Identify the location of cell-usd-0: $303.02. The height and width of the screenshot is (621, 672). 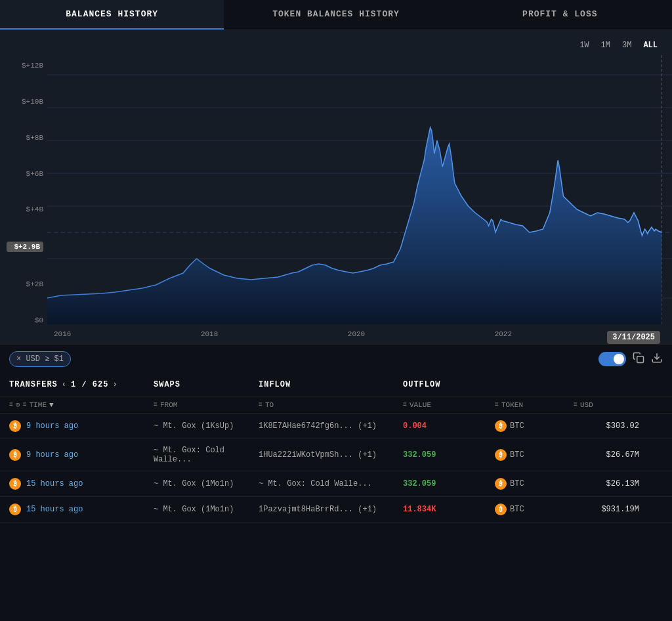
(606, 426).